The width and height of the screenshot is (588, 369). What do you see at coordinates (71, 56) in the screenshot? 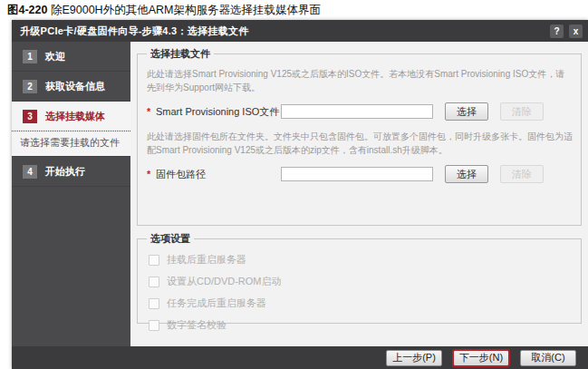
I see `sidebar-step-welcome: 1 欢迎` at bounding box center [71, 56].